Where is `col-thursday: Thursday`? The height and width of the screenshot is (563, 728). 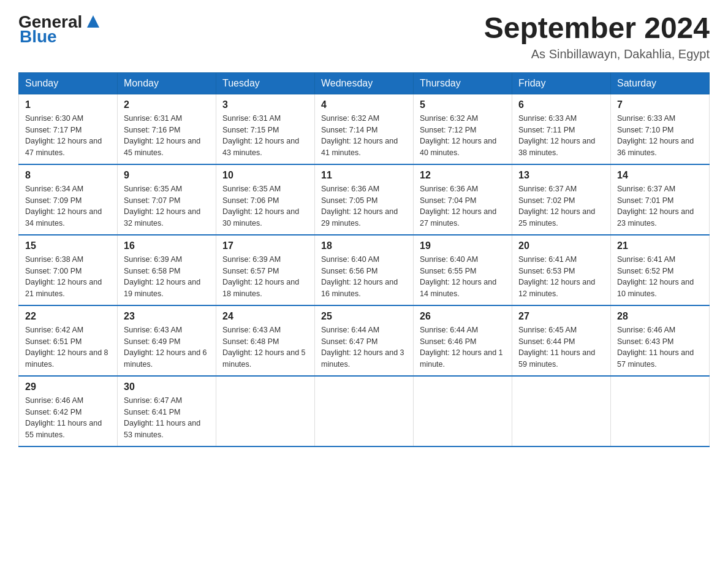 col-thursday: Thursday is located at coordinates (463, 83).